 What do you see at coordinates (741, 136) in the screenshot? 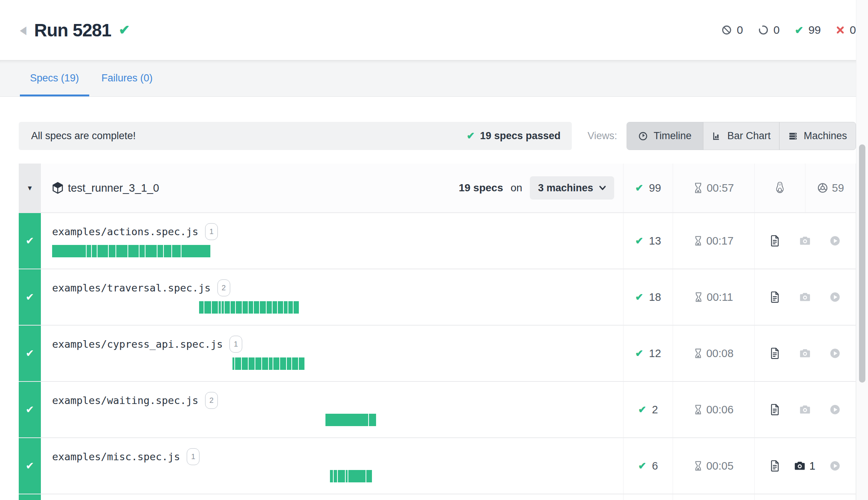
I see `view-bar-chart-button: Bar Chart` at bounding box center [741, 136].